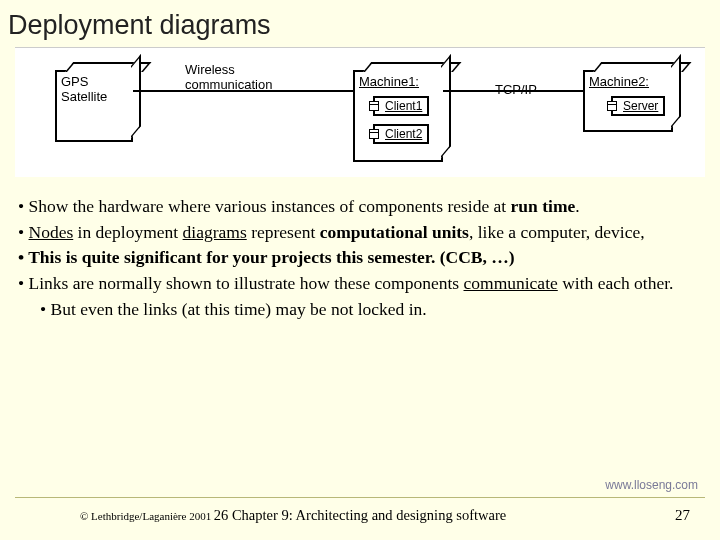 The image size is (720, 540). Describe the element at coordinates (375, 310) in the screenshot. I see `bullet-4-sub: • But even the links (at this time) may …` at that location.